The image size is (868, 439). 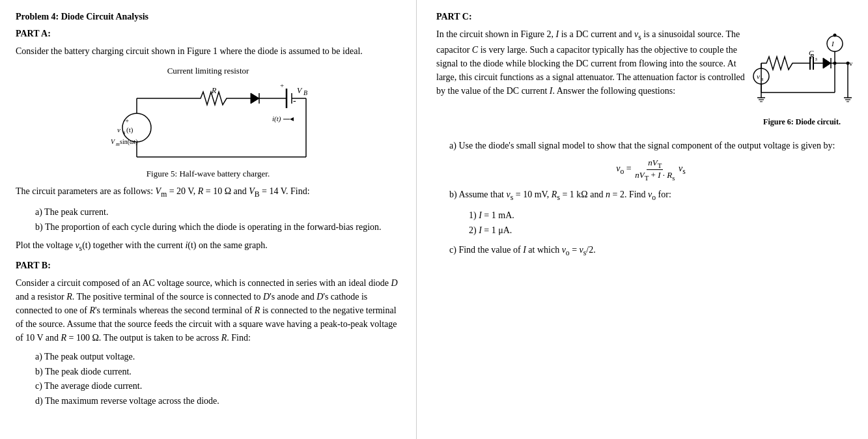 I want to click on plot-line: Plot the voltage vs(t) together with the…, so click(x=208, y=246).